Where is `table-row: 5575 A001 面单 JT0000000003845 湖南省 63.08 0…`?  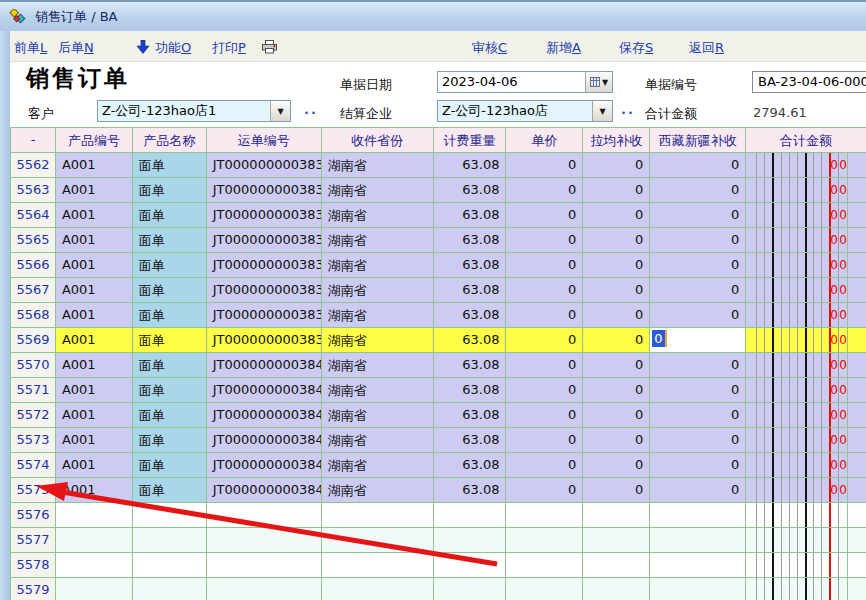 table-row: 5575 A001 面单 JT0000000003845 湖南省 63.08 0… is located at coordinates (438, 490).